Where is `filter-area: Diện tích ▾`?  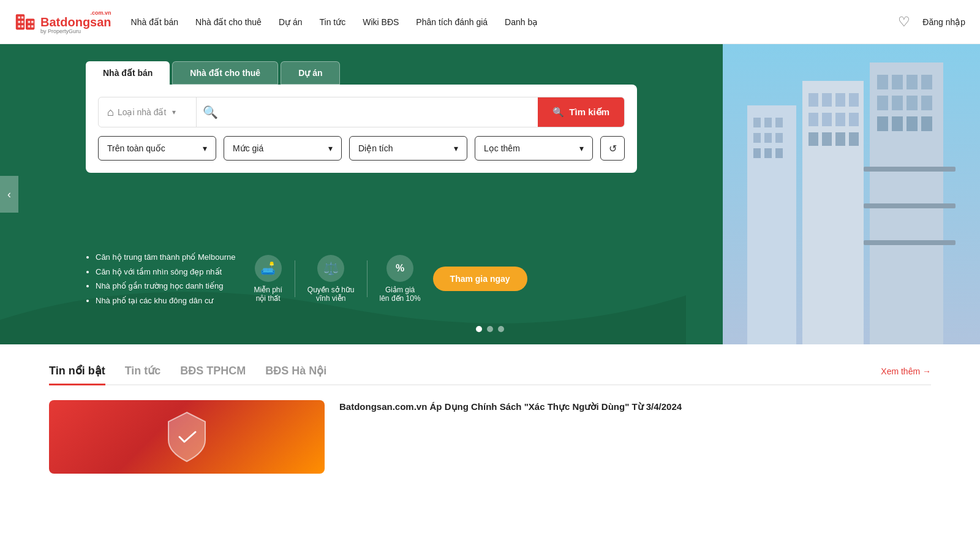
filter-area: Diện tích ▾ is located at coordinates (408, 148).